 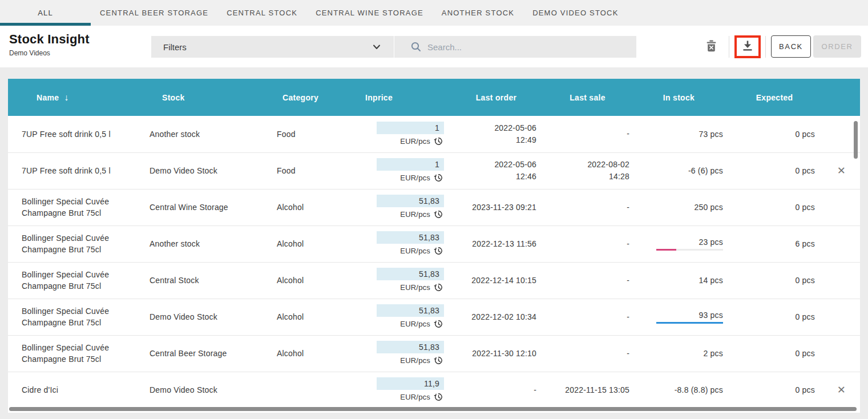 What do you see at coordinates (496, 171) in the screenshot?
I see `cell-last-order: 2022-05-06 12:46` at bounding box center [496, 171].